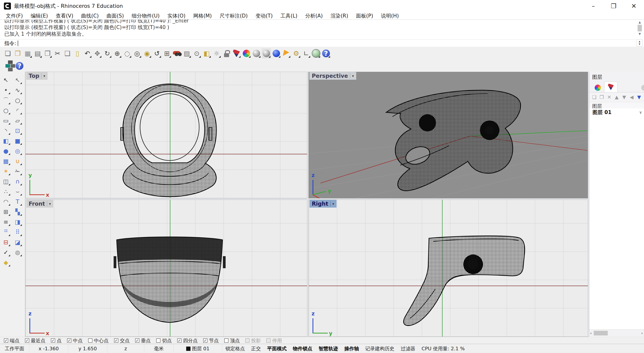  I want to click on delete-layer-icon: ✕, so click(609, 97).